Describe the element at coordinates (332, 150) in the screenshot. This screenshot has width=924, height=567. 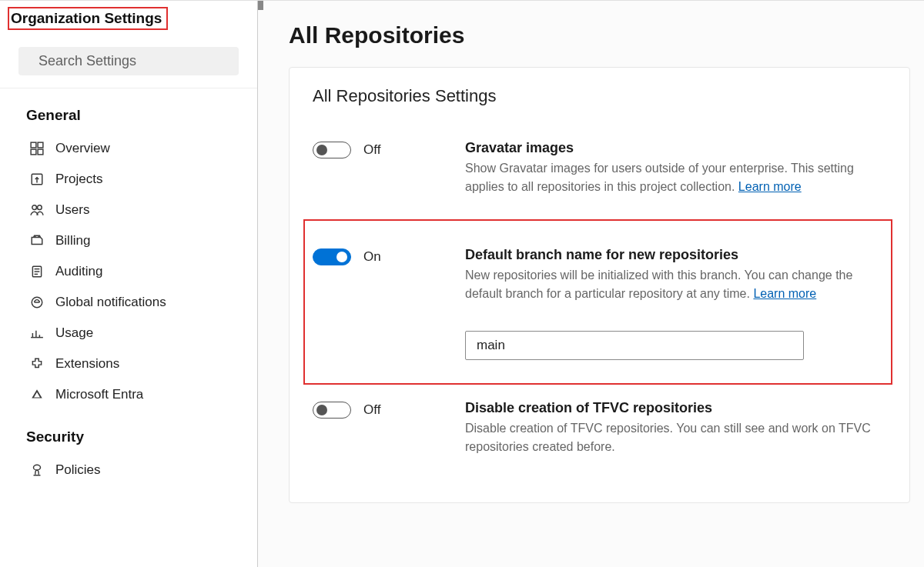
I see `toggle-gravatar` at that location.